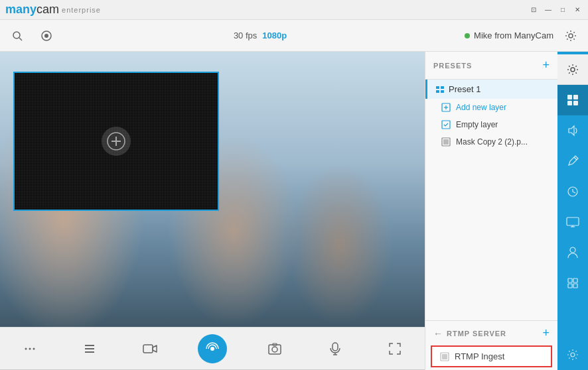  What do you see at coordinates (491, 333) in the screenshot?
I see `rtmp-header: ← RTMP SERVER +` at bounding box center [491, 333].